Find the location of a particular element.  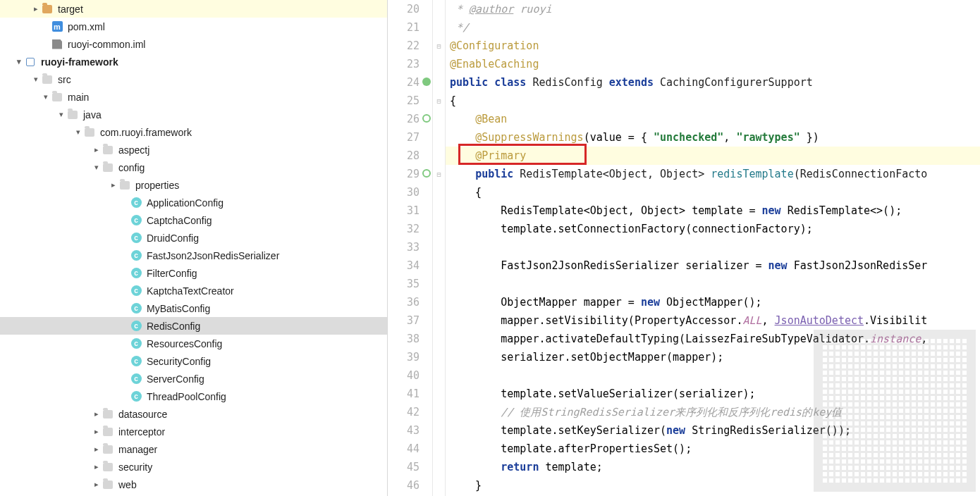

tree-item-interceptor: ▸interceptor is located at coordinates (193, 431).